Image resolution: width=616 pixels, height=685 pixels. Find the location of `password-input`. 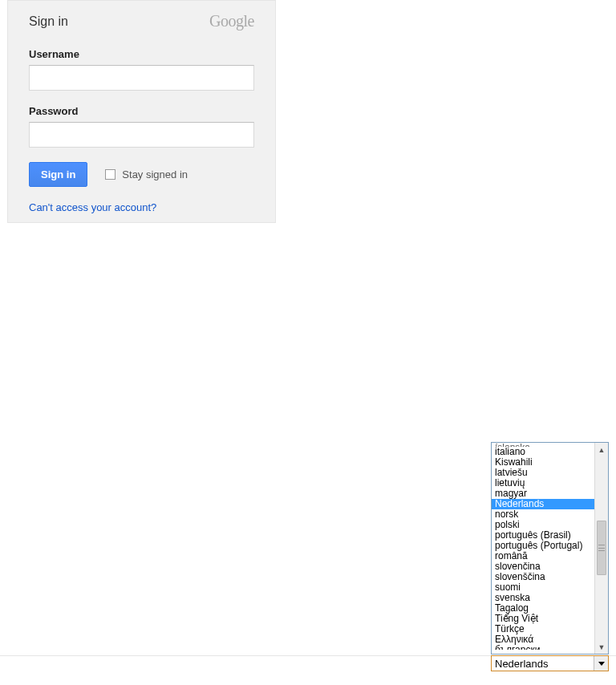

password-input is located at coordinates (141, 135).